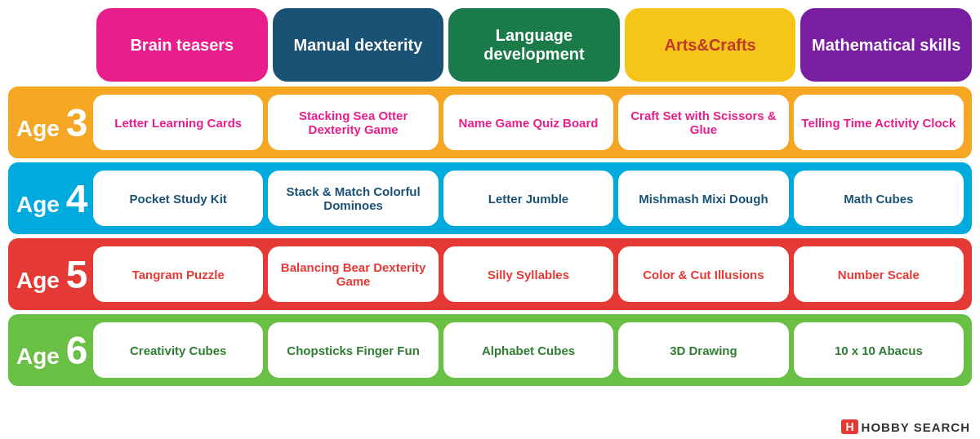 The height and width of the screenshot is (439, 980). What do you see at coordinates (879, 122) in the screenshot?
I see `product-cell-age3-4: Telling Time Activity Clock` at bounding box center [879, 122].